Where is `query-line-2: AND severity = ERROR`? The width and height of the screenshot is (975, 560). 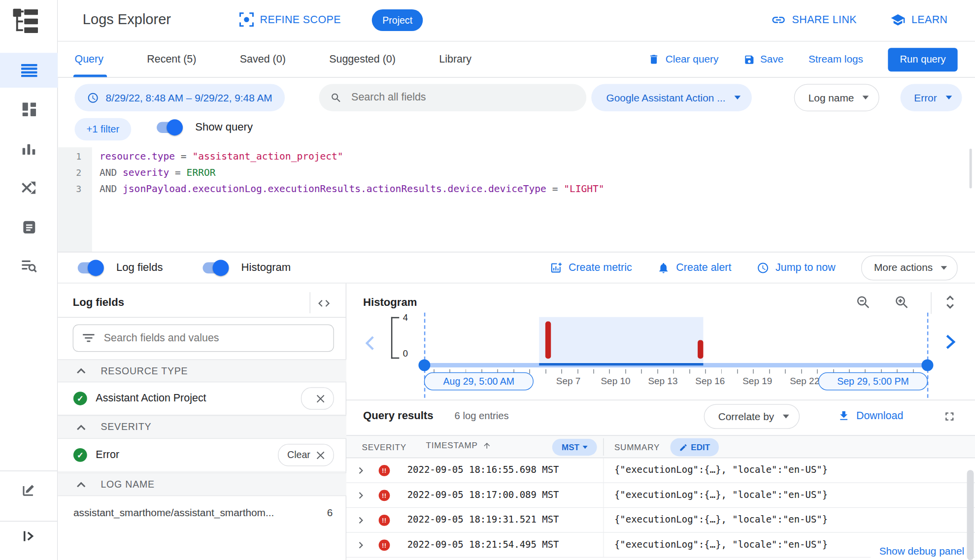 query-line-2: AND severity = ERROR is located at coordinates (158, 173).